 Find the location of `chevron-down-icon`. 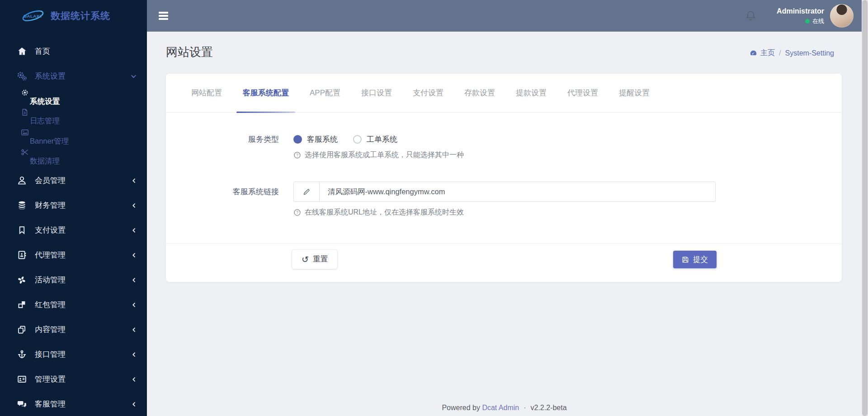

chevron-down-icon is located at coordinates (134, 76).